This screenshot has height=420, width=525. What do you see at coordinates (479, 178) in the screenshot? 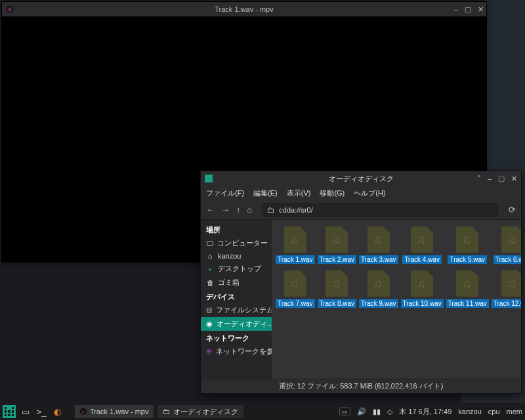
I see `roll-up-button: ˄` at bounding box center [479, 178].